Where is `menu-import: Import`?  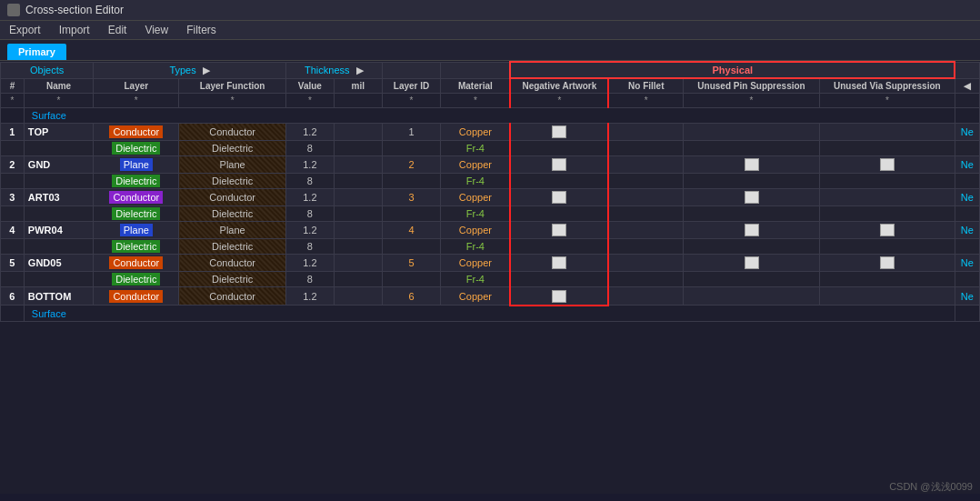 menu-import: Import is located at coordinates (75, 30).